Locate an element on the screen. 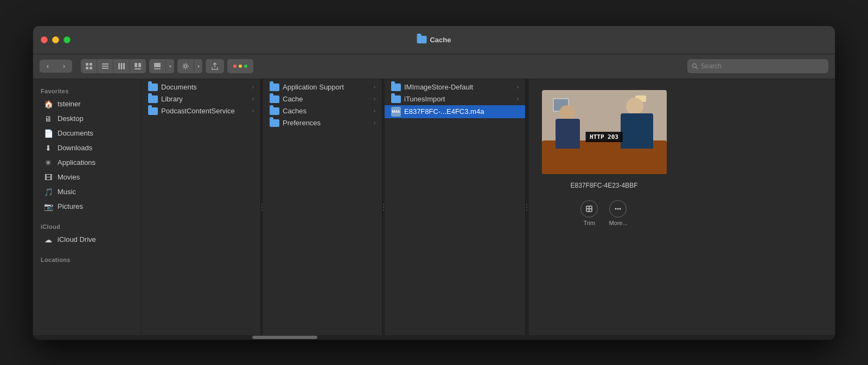 This screenshot has height=365, width=868. sidebar-item-documents: 📄 Documents is located at coordinates (87, 133).